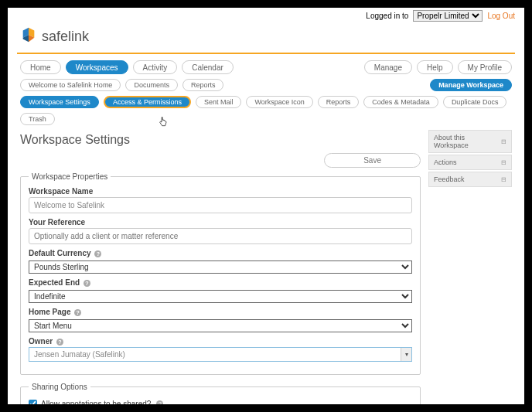 This screenshot has height=412, width=532. I want to click on allow-annotations-checkbox, so click(32, 402).